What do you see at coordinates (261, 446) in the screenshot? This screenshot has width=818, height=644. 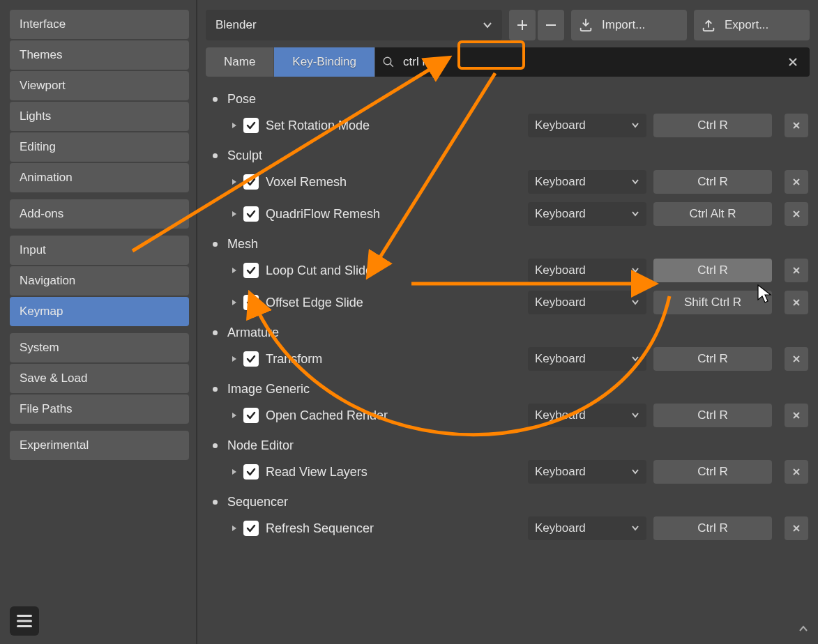 I see `section-title: Node Editor` at bounding box center [261, 446].